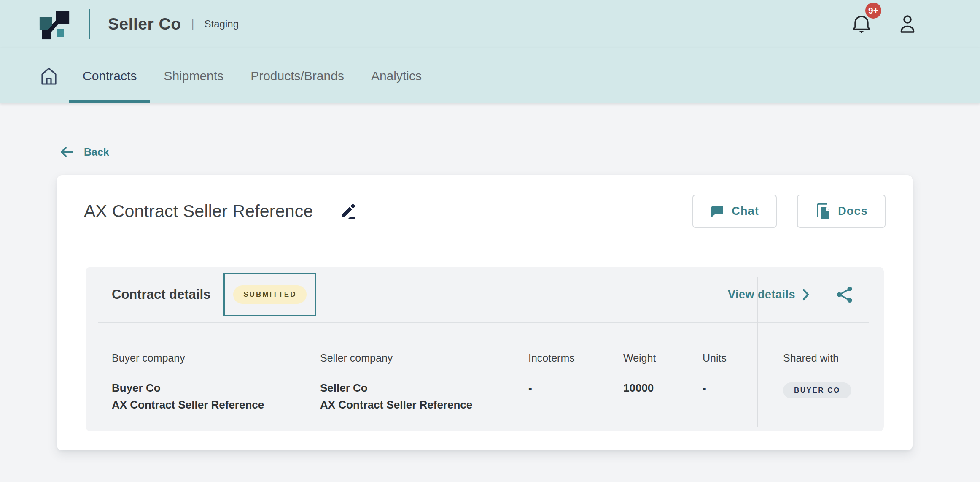 The height and width of the screenshot is (482, 980). What do you see at coordinates (424, 358) in the screenshot?
I see `field-label: Seller company` at bounding box center [424, 358].